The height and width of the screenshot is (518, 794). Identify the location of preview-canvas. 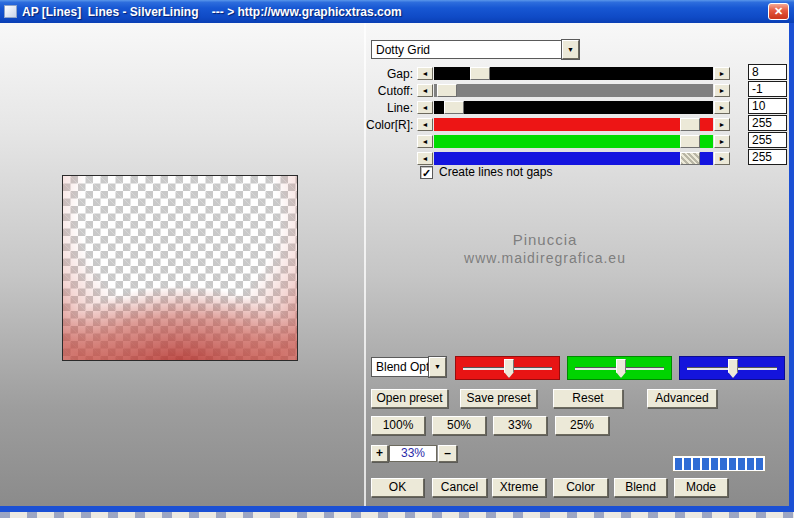
(180, 268).